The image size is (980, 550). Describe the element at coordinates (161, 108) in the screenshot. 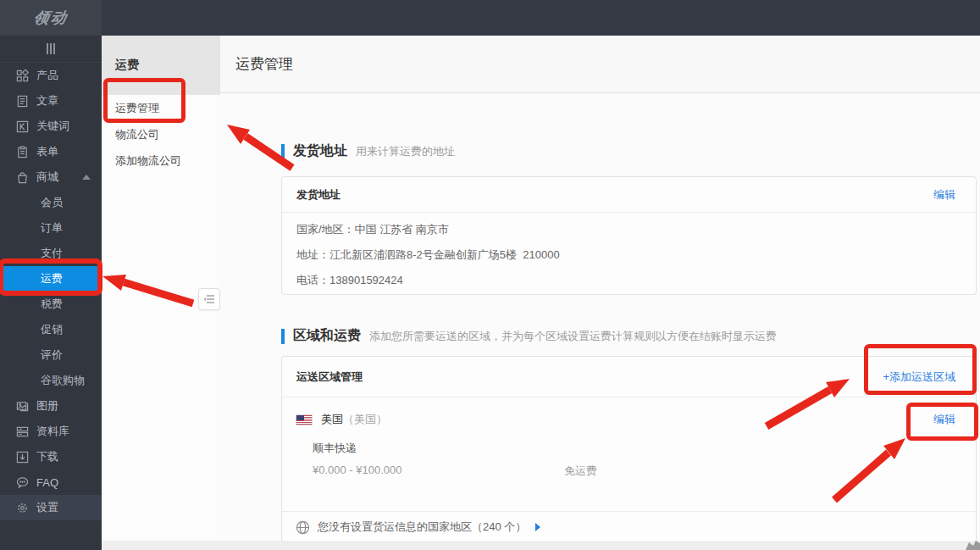

I see `subnav-item-shipping-management: 运费管理` at that location.